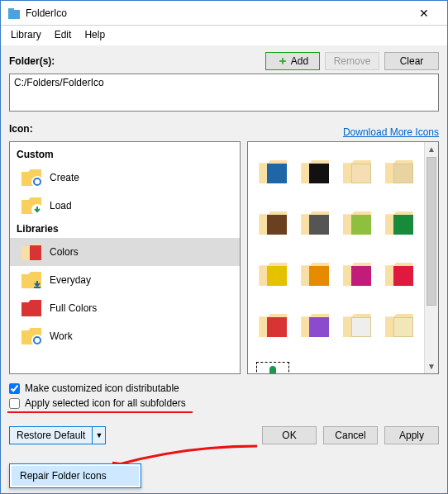 This screenshot has width=448, height=494. What do you see at coordinates (431, 149) in the screenshot?
I see `scroll-up-icon: ▲` at bounding box center [431, 149].